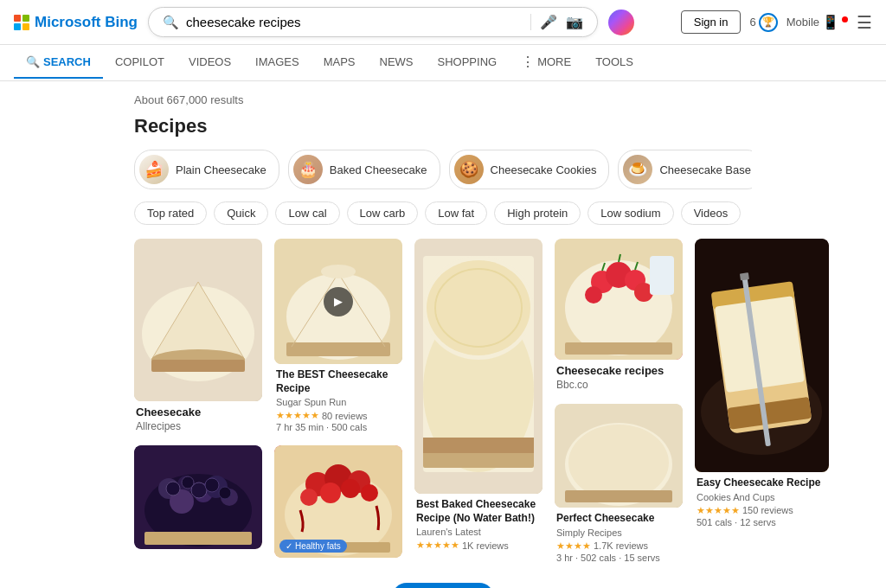 The width and height of the screenshot is (886, 588). I want to click on card-title: The BEST Cheesecake Recipe, so click(338, 382).